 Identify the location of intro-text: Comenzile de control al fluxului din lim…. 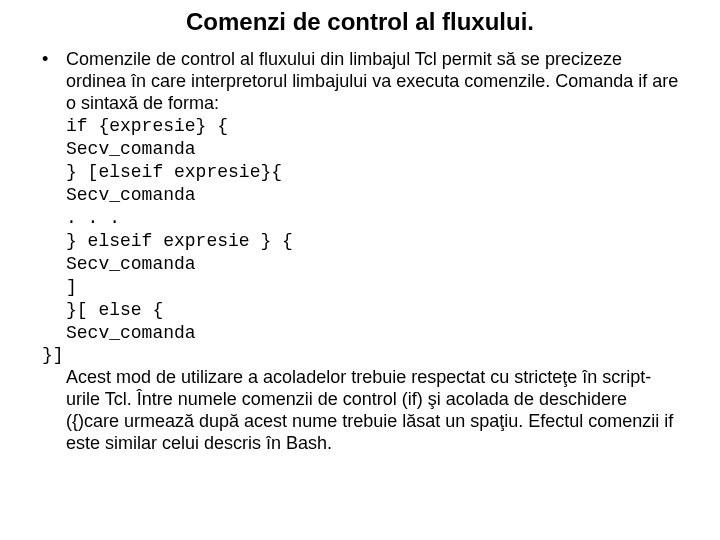
(372, 81).